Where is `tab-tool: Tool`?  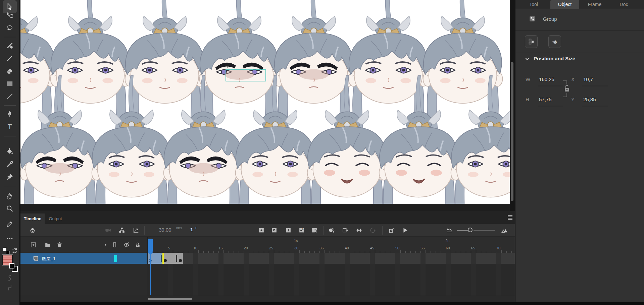 tab-tool: Tool is located at coordinates (534, 5).